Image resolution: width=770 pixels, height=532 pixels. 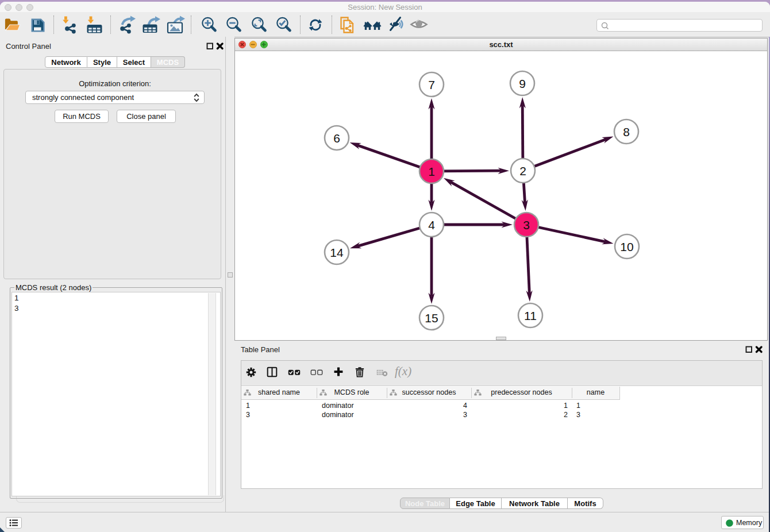 I want to click on svg-text: 1, so click(x=432, y=171).